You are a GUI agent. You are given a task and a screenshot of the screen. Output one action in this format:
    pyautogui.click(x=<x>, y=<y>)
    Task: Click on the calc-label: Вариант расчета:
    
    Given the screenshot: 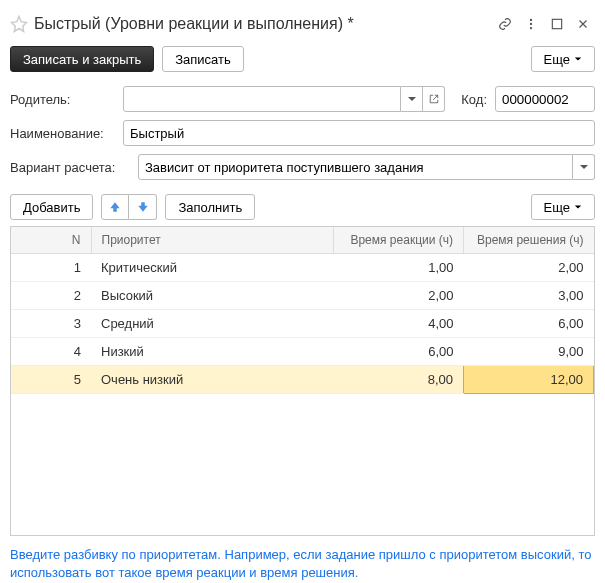 What is the action you would take?
    pyautogui.click(x=70, y=168)
    